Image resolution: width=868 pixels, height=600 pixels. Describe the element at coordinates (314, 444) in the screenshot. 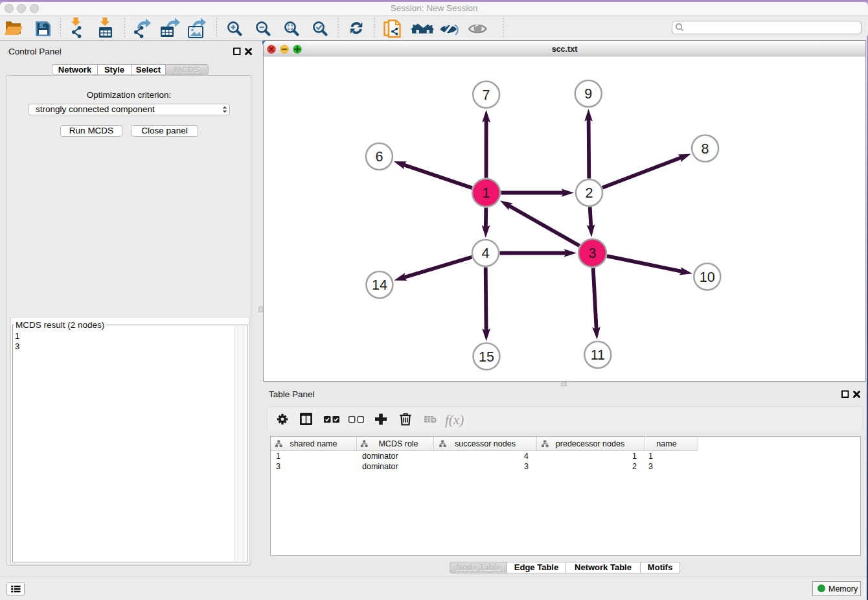

I see `svg-text: shared name` at that location.